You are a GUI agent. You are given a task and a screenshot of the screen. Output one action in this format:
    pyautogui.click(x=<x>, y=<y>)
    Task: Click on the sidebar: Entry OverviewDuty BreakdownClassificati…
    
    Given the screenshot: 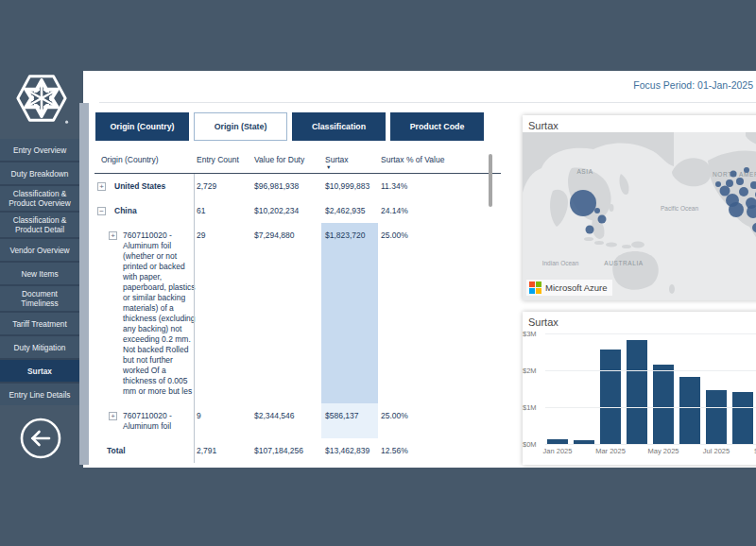 What is the action you would take?
    pyautogui.click(x=40, y=273)
    